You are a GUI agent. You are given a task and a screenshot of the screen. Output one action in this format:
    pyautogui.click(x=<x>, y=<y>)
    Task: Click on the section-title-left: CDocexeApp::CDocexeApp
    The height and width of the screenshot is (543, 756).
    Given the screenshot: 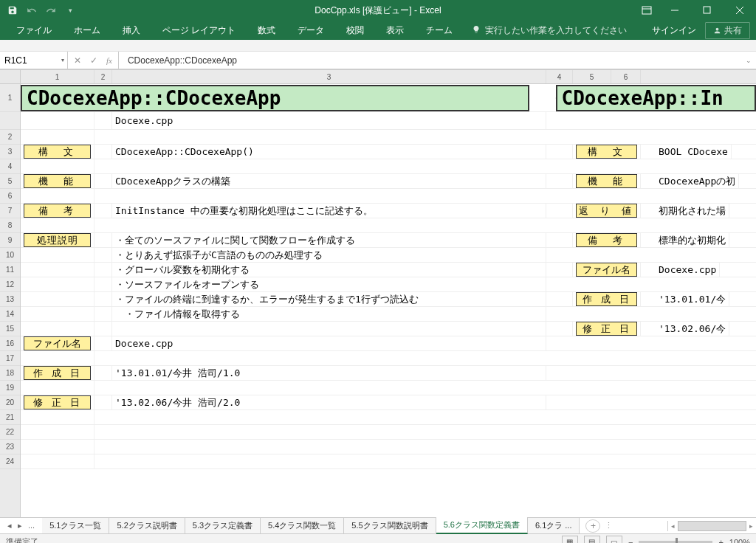 What is the action you would take?
    pyautogui.click(x=275, y=98)
    